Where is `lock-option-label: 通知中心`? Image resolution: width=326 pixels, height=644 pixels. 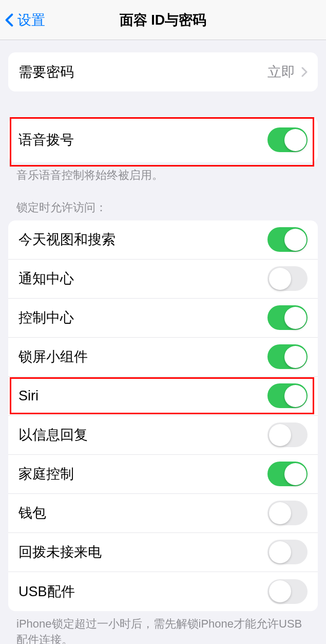 lock-option-label: 通知中心 is located at coordinates (46, 279).